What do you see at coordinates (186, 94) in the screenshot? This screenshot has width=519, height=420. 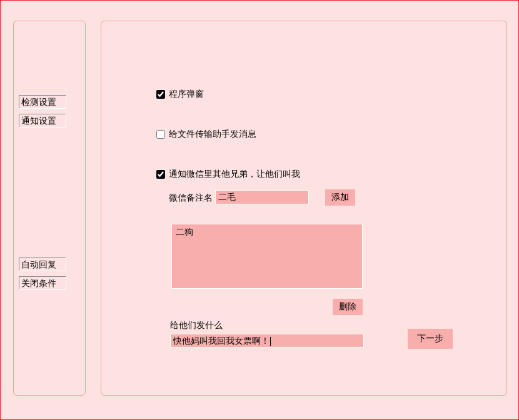 I see `option-popup-label: 程序弹窗` at bounding box center [186, 94].